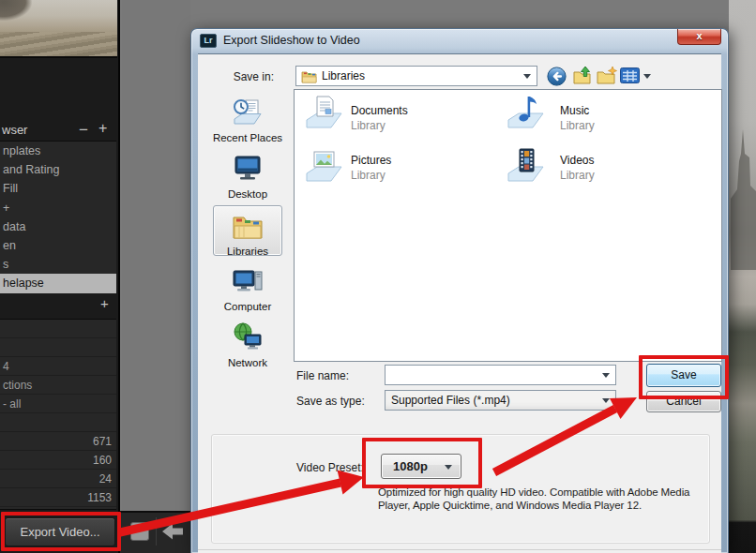  What do you see at coordinates (208, 41) in the screenshot?
I see `lightroom-app-icon: Lr` at bounding box center [208, 41].